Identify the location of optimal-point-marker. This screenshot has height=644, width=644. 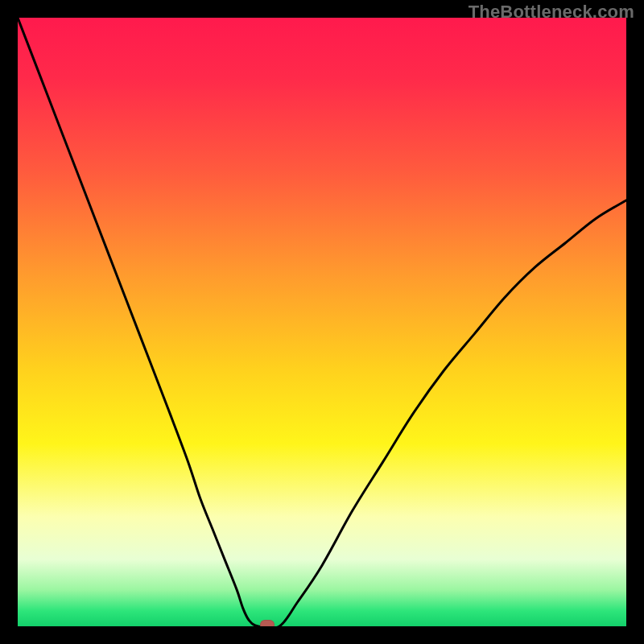
(267, 623).